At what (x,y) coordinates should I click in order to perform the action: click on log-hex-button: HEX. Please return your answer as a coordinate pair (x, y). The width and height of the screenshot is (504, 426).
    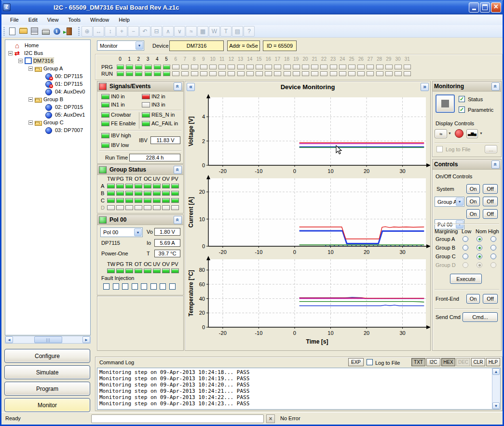
    Looking at the image, I should click on (449, 362).